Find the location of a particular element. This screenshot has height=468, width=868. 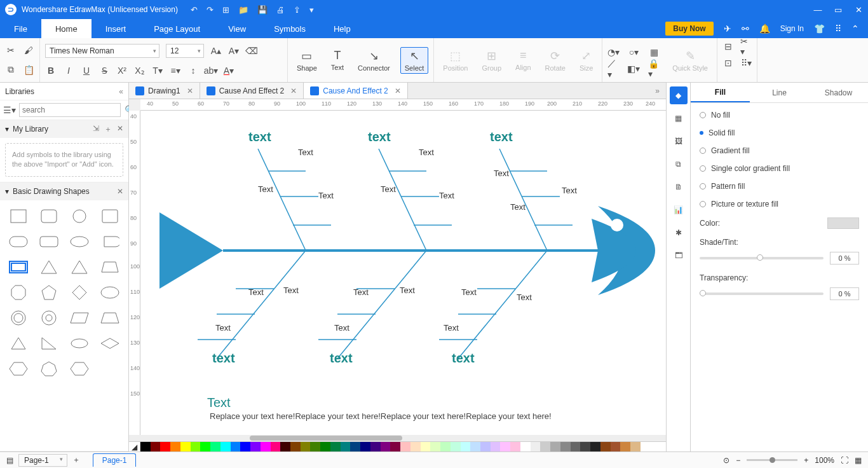

shape-pill is located at coordinates (18, 242).